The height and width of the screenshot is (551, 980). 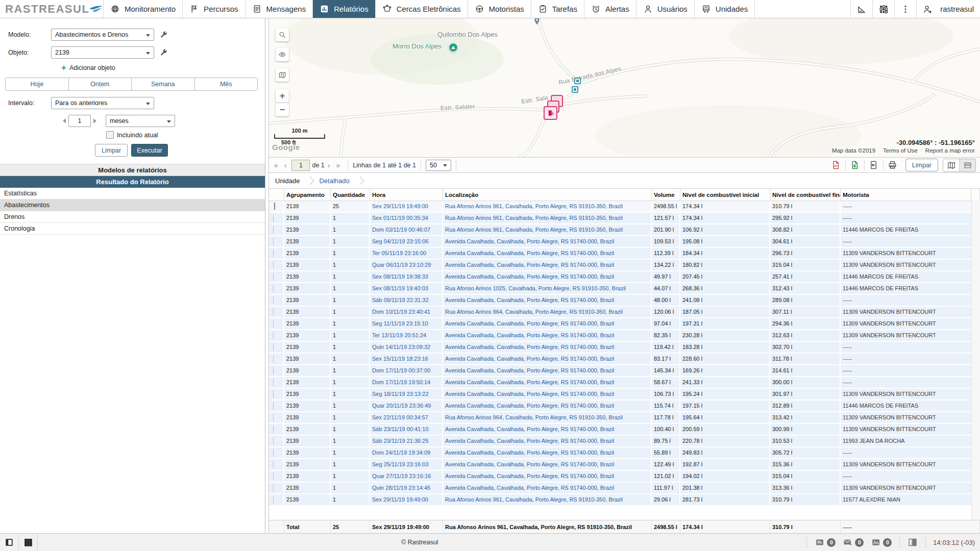 I want to click on vertical-scrollbar, so click(x=976, y=360).